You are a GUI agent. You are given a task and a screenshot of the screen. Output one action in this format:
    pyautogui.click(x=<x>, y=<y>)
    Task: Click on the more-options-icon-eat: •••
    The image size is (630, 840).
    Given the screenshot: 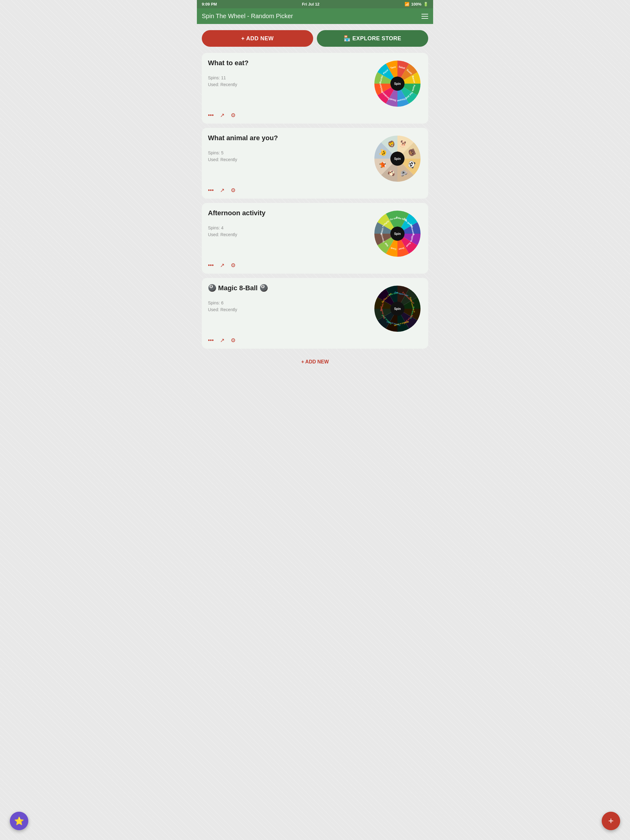 What is the action you would take?
    pyautogui.click(x=211, y=115)
    